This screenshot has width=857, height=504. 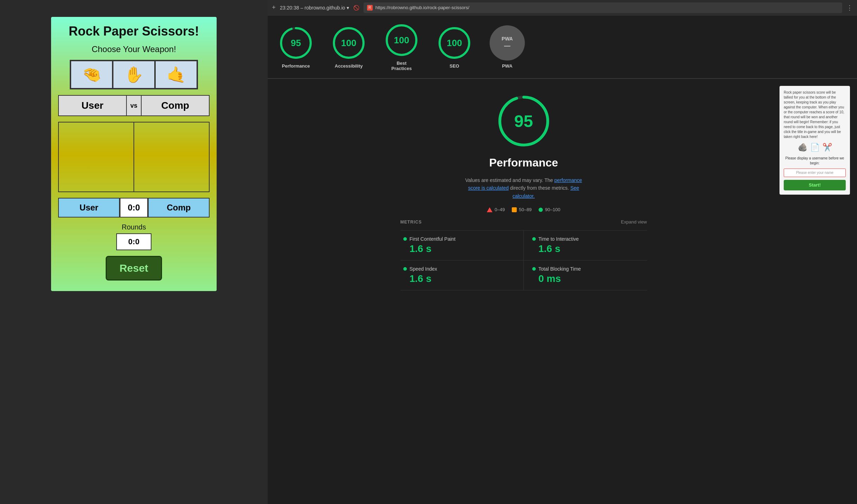 What do you see at coordinates (524, 188) in the screenshot?
I see `performance-description: Values are estimated and may vary. The p…` at bounding box center [524, 188].